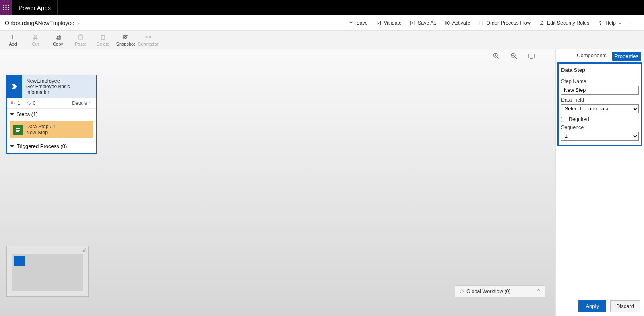  I want to click on paste-button: Paste, so click(80, 40).